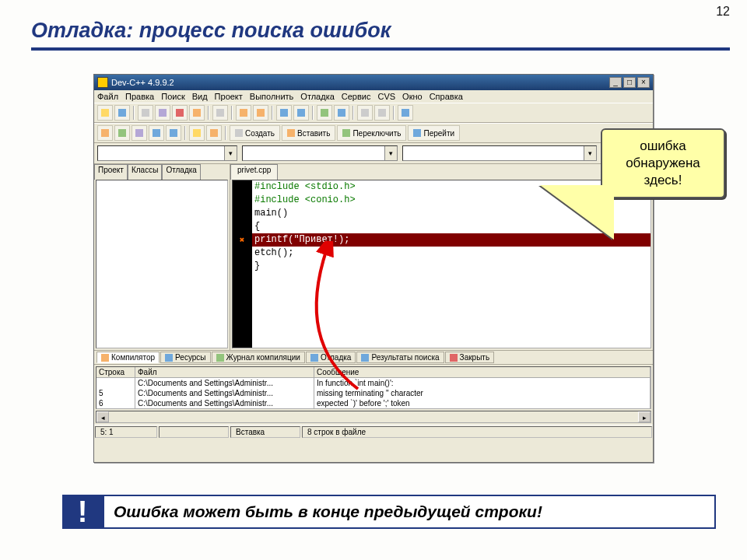  Describe the element at coordinates (434, 133) in the screenshot. I see `tb-goto-button: Перейти` at that location.